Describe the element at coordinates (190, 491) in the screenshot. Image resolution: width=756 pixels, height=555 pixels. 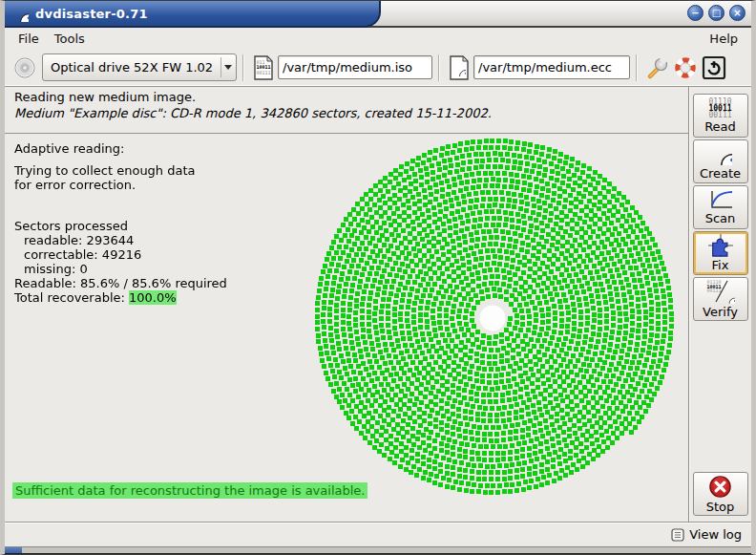
I see `reconstruction-status-message: Sufficient data for reconstructing the i…` at that location.